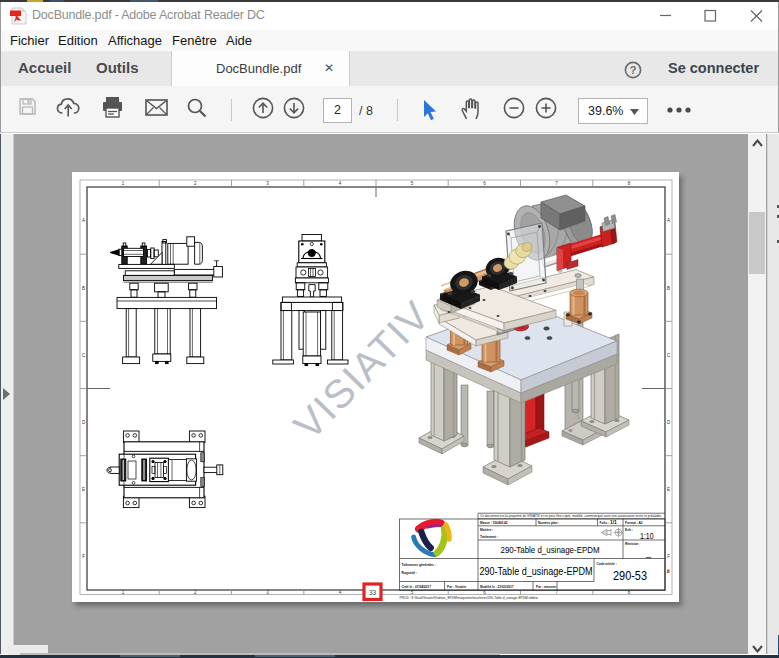  Describe the element at coordinates (632, 544) in the screenshot. I see `svg-text: Révision :` at that location.